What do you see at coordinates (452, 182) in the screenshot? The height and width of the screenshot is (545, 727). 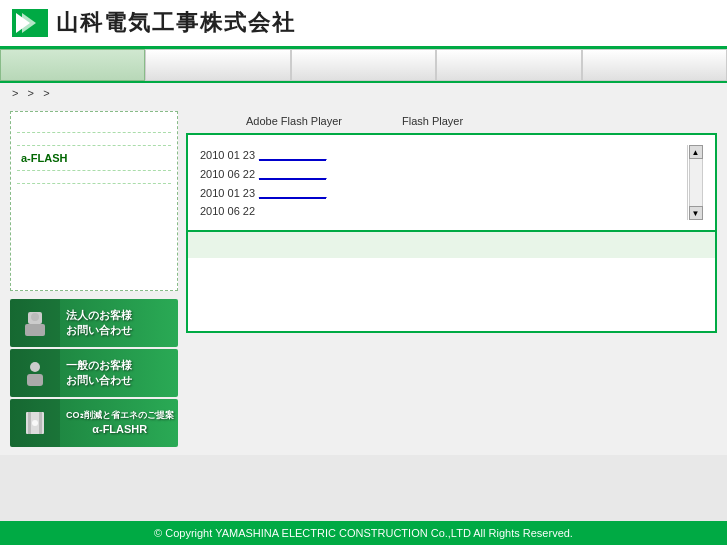 I see `content-inner: 2010 01 23 ___________ 2010 06 22 ______…` at bounding box center [452, 182].